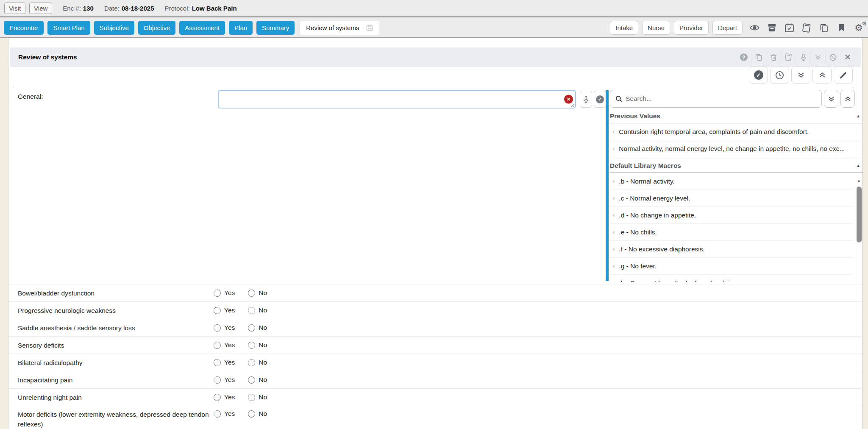 The height and width of the screenshot is (429, 868). I want to click on archive-icon, so click(772, 28).